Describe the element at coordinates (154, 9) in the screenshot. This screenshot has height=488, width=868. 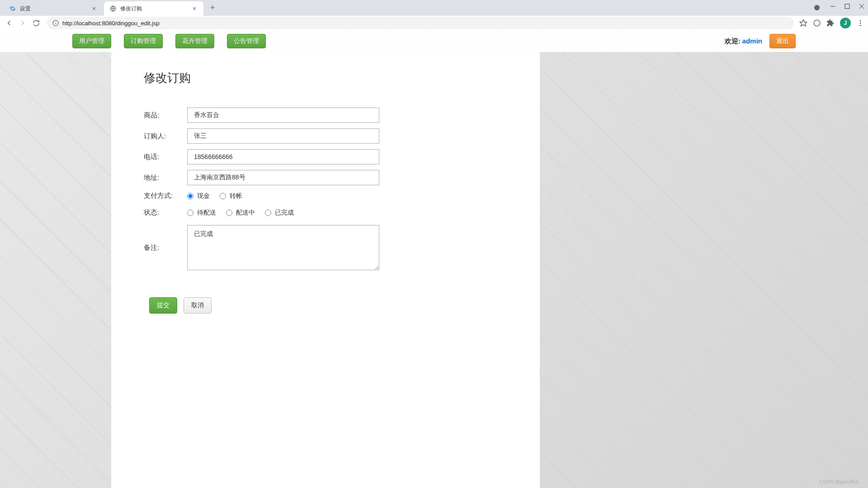
I see `tab-edit-order: 修改订购 ×` at that location.